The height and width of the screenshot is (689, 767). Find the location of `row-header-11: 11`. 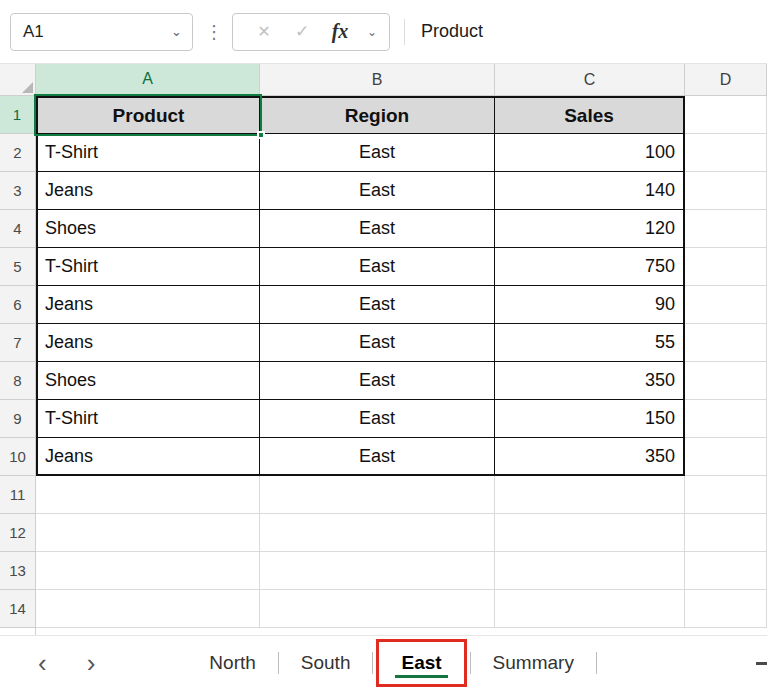

row-header-11: 11 is located at coordinates (18, 495).